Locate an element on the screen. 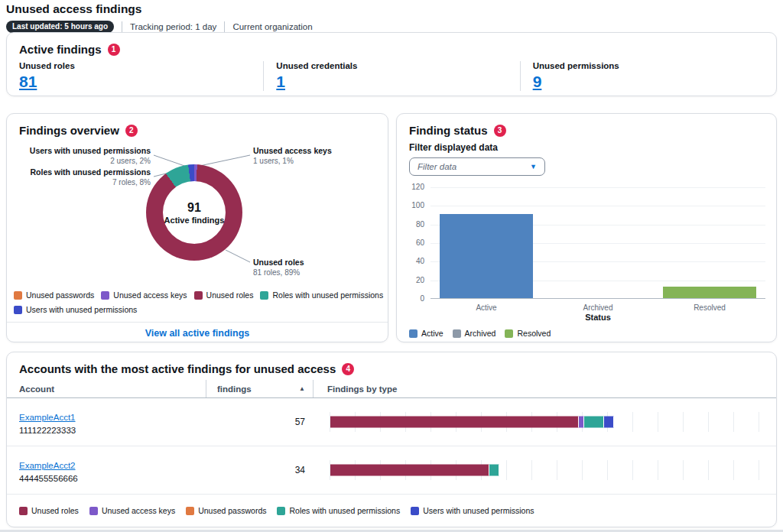  legend-label: Active is located at coordinates (433, 333).